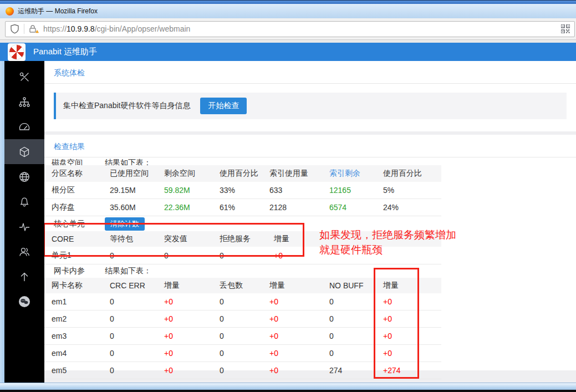  What do you see at coordinates (243, 191) in the screenshot?
I see `table-row: 根分区 29.15M 59.82M 33% 633 12165 5%` at bounding box center [243, 191].